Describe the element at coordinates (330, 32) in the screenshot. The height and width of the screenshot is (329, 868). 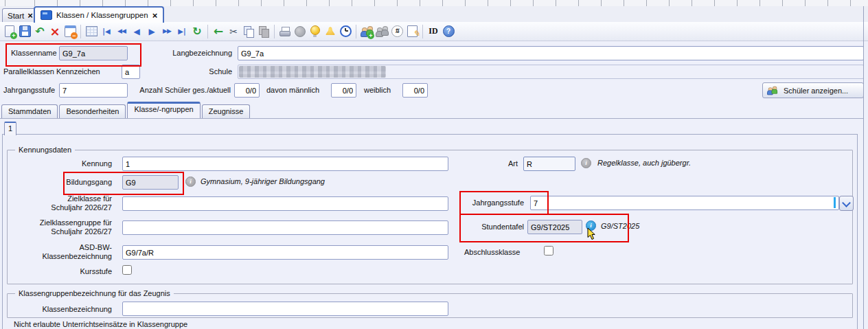
I see `notification-bell-icon` at that location.